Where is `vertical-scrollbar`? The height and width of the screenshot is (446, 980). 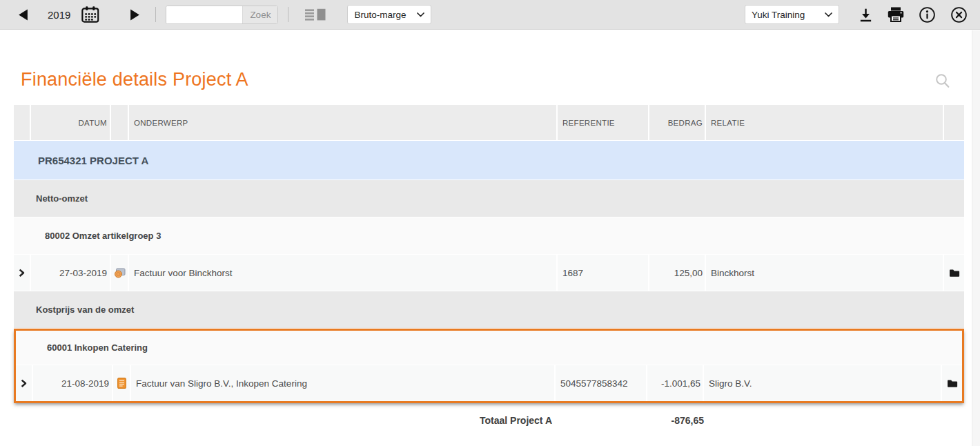 vertical-scrollbar is located at coordinates (976, 238).